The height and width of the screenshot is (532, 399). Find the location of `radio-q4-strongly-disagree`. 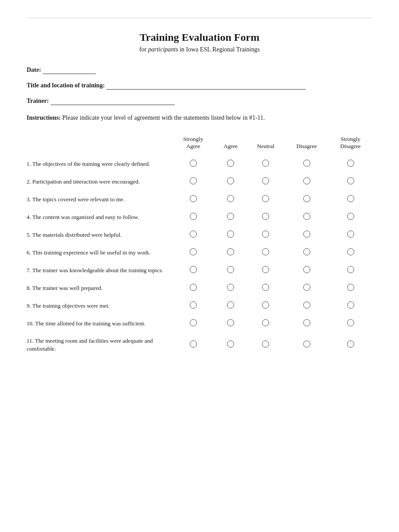

radio-q4-strongly-disagree is located at coordinates (350, 217).